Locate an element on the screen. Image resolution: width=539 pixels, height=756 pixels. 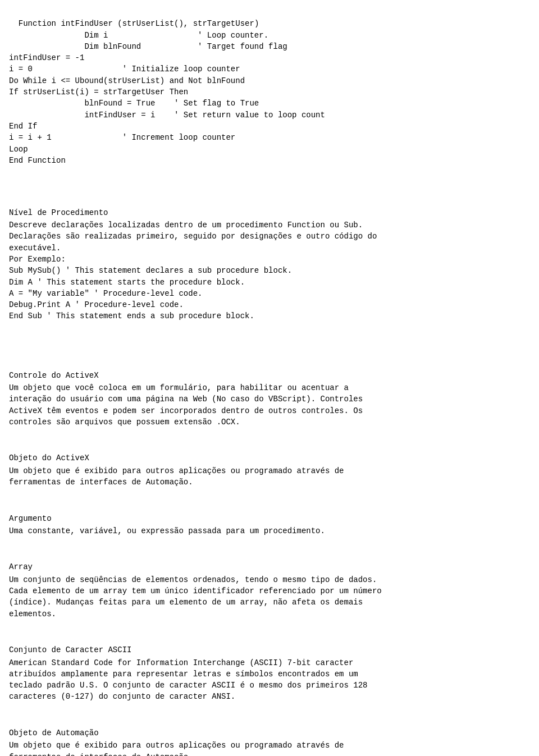
code-line-5: i = 0 ' Initialize loop counter is located at coordinates (125, 69).